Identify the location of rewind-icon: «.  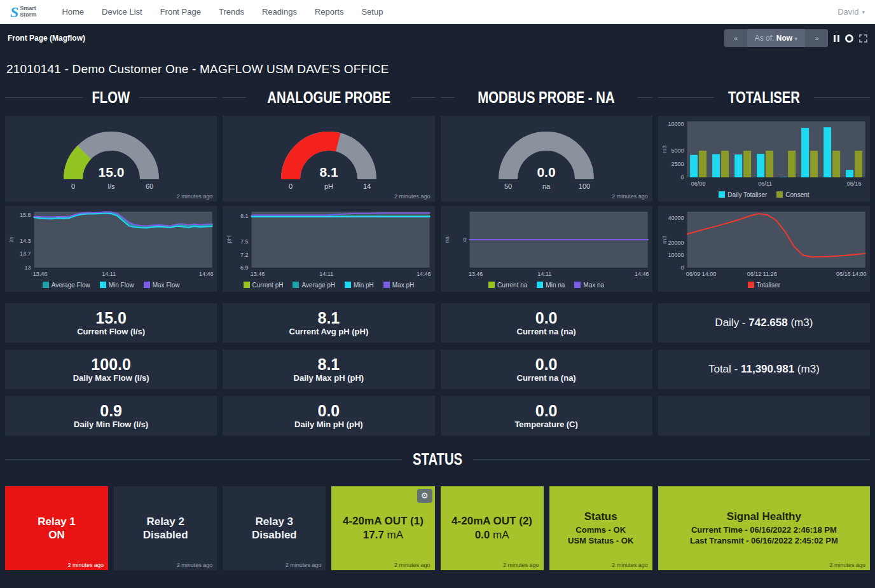
(735, 38).